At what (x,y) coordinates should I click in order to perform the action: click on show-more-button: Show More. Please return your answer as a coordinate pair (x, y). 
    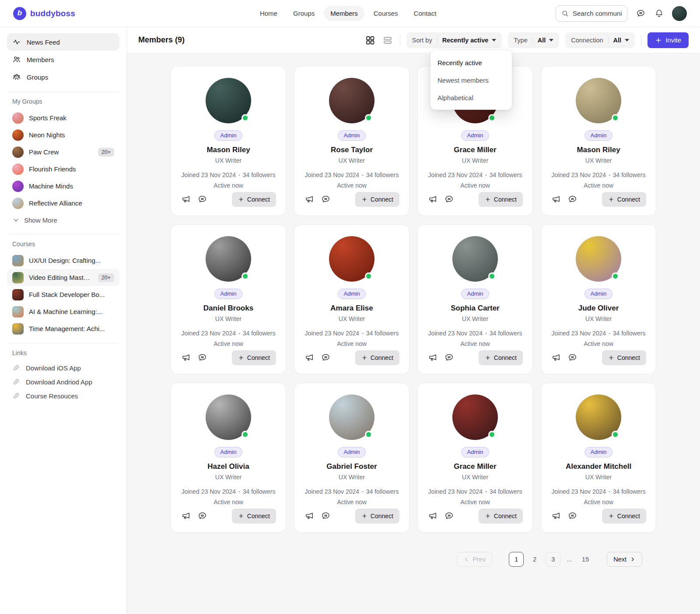
    Looking at the image, I should click on (63, 220).